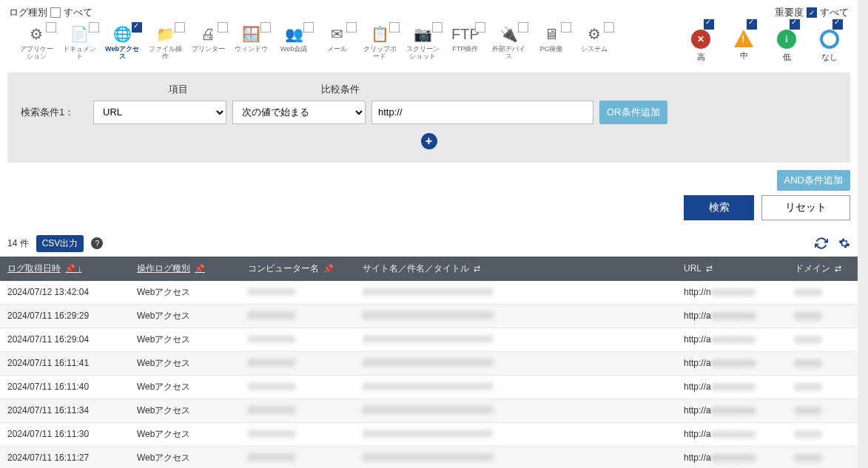  I want to click on log-type-9: 📷スクリーンショット, so click(423, 42).